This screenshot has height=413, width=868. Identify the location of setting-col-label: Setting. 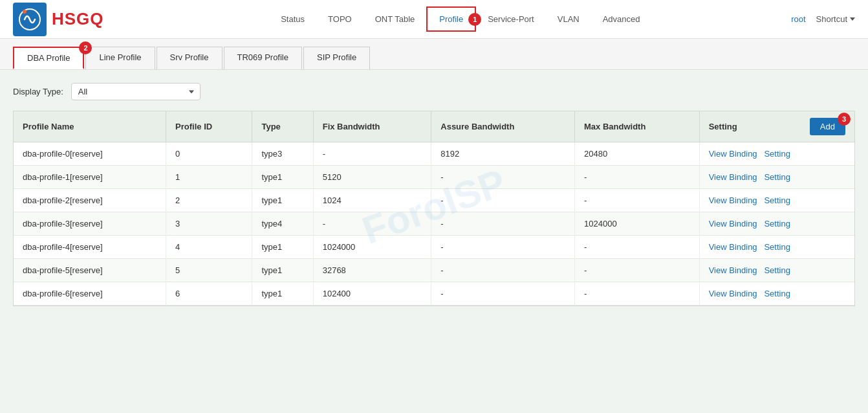
(723, 127).